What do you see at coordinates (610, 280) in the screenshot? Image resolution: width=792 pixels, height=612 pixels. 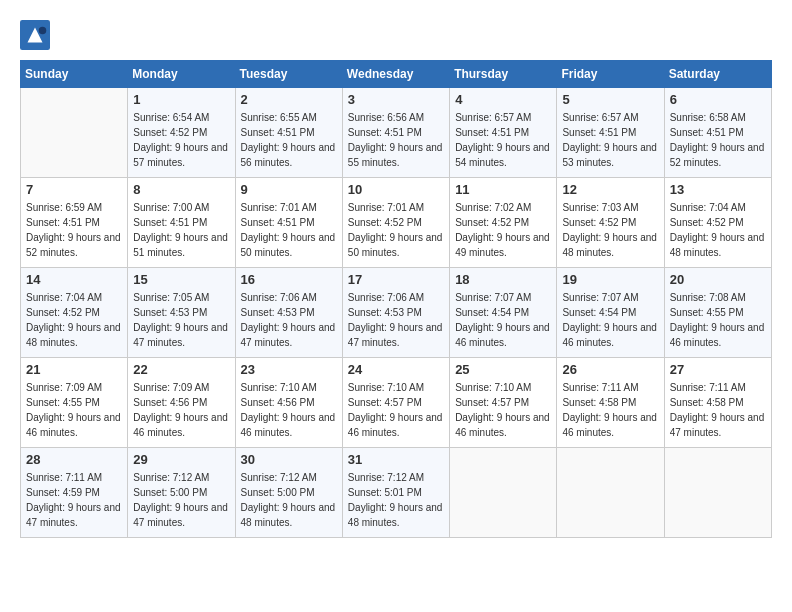 I see `day-number: 19` at bounding box center [610, 280].